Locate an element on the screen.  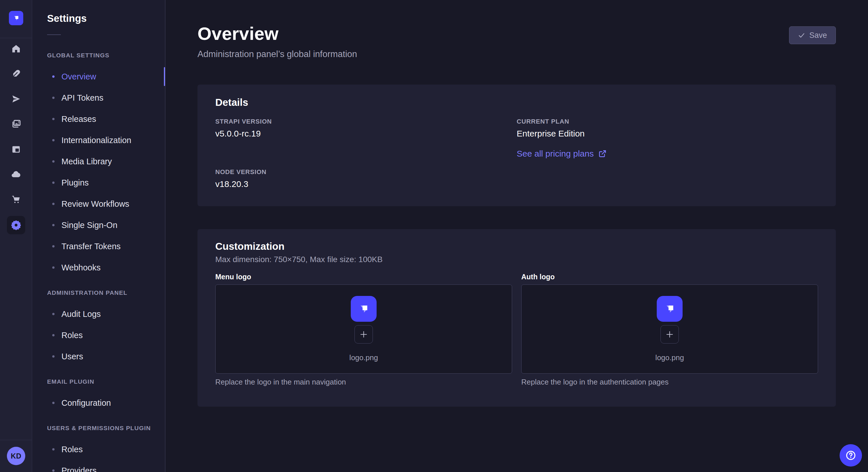
section-label-administration-panel: ADMINISTRATION PANEL is located at coordinates (98, 293).